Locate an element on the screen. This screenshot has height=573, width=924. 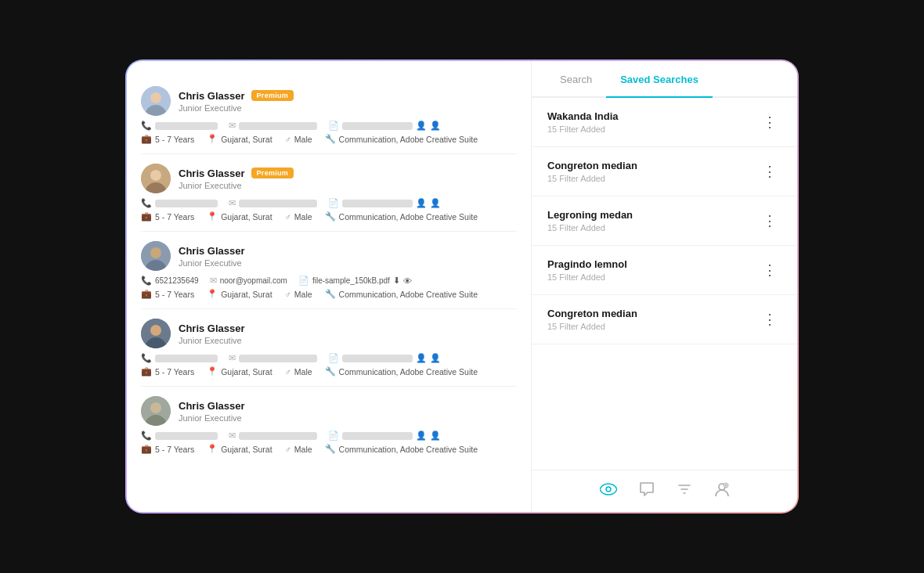
person-bottom-icon is located at coordinates (722, 492).